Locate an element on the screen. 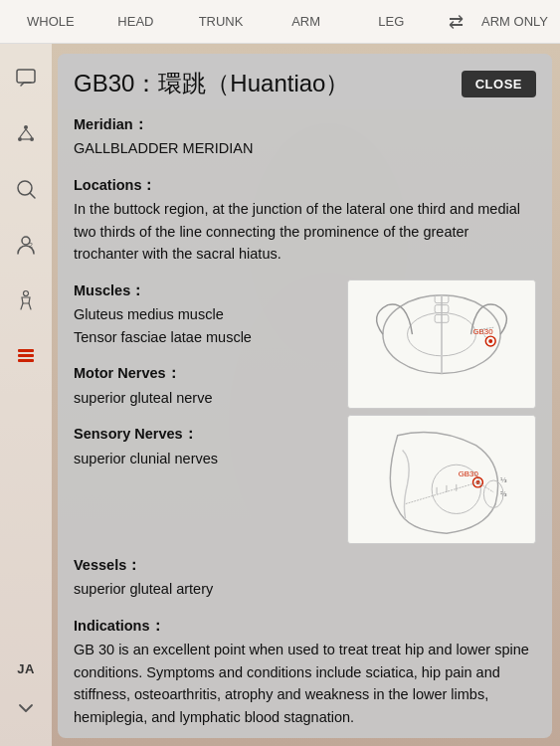 This screenshot has width=560, height=746. vessels-section: Vessels： superior gluteal artery is located at coordinates (304, 577).